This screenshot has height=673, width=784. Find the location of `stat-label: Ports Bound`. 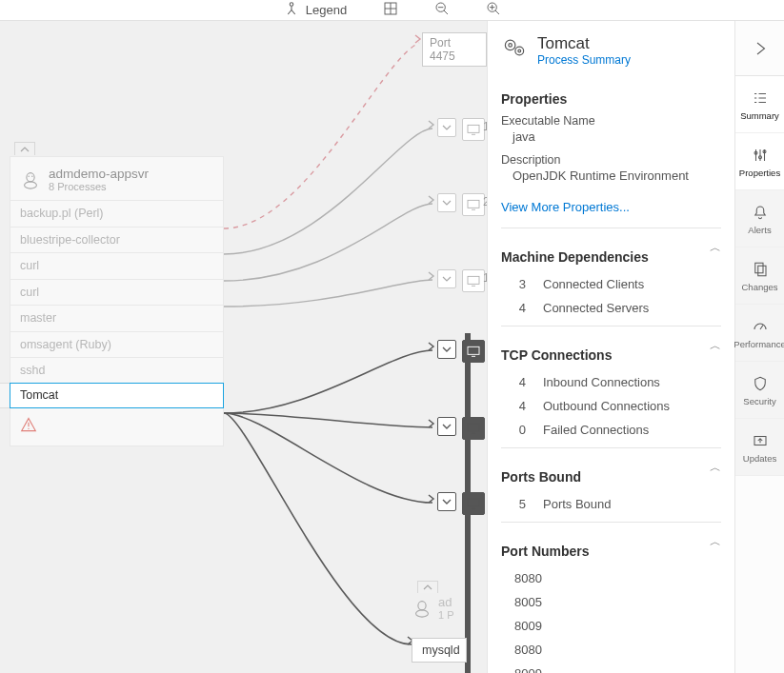

stat-label: Ports Bound is located at coordinates (577, 505).